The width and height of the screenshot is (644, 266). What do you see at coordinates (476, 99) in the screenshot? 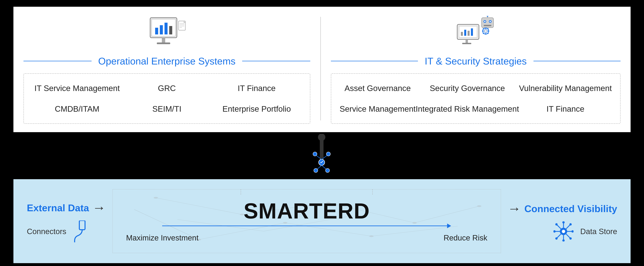
I see `it-items-box: Asset Governance Security Governance Vul…` at bounding box center [476, 99].